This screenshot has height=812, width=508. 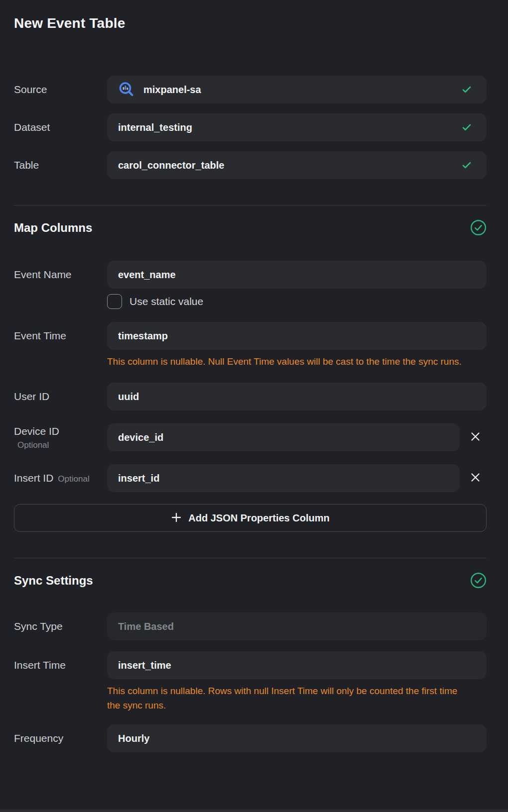 What do you see at coordinates (297, 738) in the screenshot?
I see `frequency-value: Hourly` at bounding box center [297, 738].